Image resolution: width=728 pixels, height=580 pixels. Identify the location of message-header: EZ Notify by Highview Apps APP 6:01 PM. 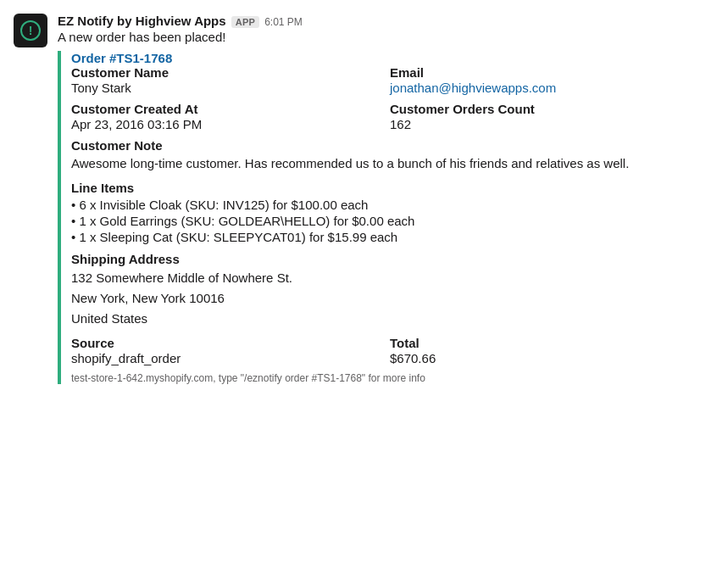
(383, 20).